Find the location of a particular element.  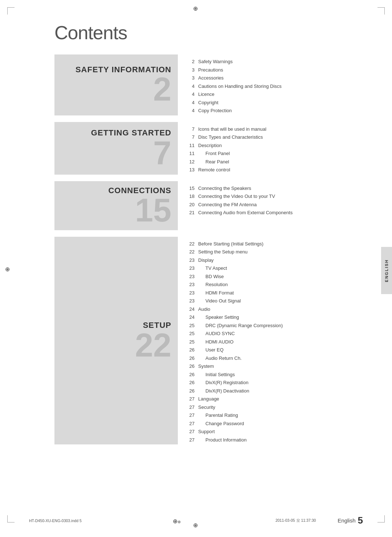

toc-entry: 11Front Panel is located at coordinates (265, 154).